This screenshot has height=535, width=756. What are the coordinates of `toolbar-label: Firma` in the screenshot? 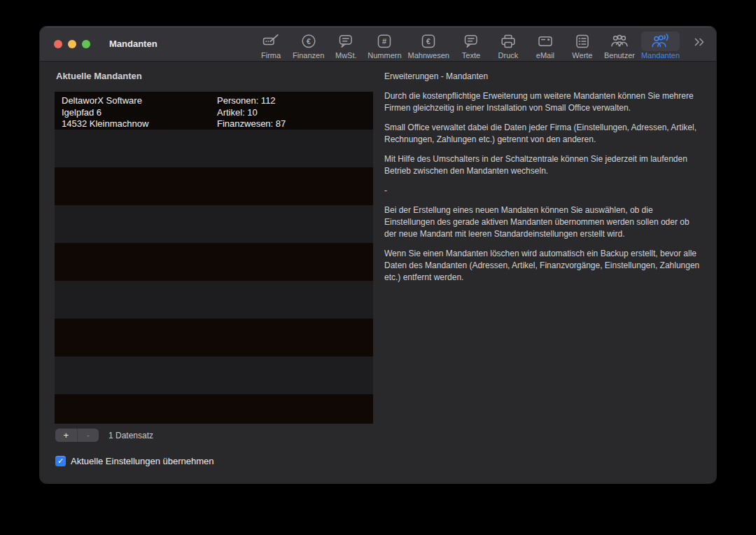 It's located at (271, 55).